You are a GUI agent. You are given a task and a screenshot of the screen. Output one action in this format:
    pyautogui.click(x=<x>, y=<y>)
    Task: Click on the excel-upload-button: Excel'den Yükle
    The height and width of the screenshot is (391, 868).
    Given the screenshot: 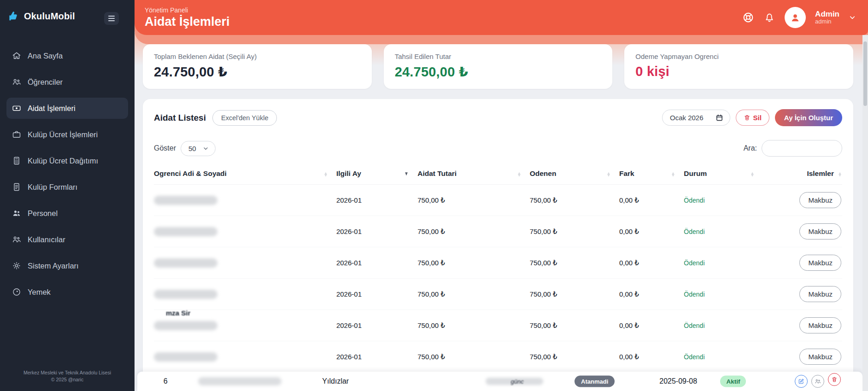 What is the action you would take?
    pyautogui.click(x=245, y=118)
    